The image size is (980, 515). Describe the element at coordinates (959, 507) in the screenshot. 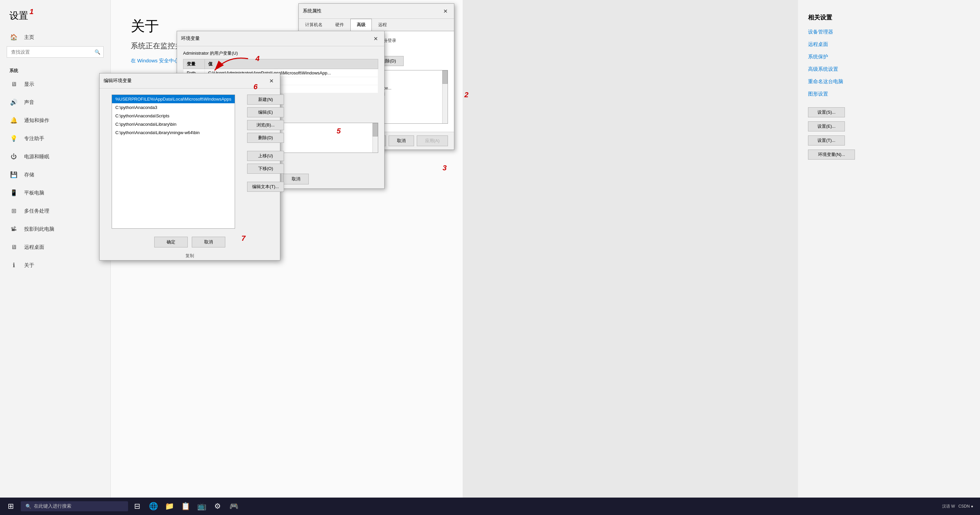

I see `taskbar-right-area: 汉语 W CSDN ●` at that location.